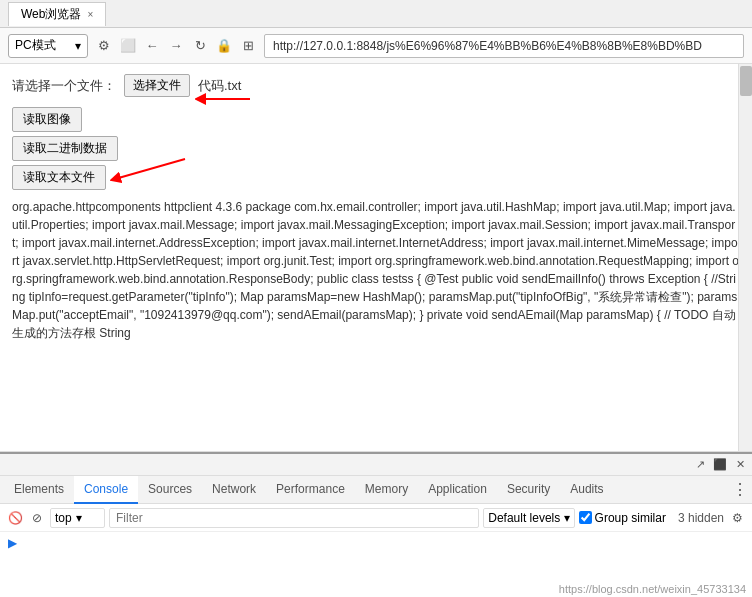 This screenshot has width=752, height=597. Describe the element at coordinates (586, 490) in the screenshot. I see `tab-audits: Audits` at that location.